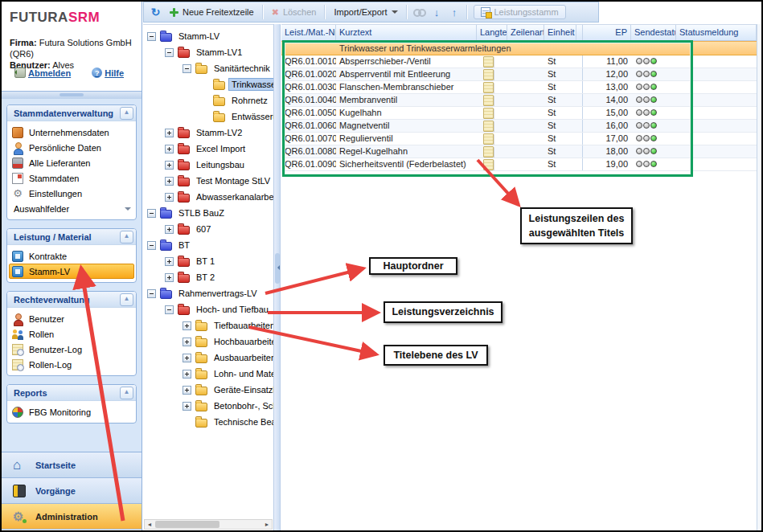 Image resolution: width=763 pixels, height=532 pixels. Describe the element at coordinates (108, 72) in the screenshot. I see `hilfe-link: Hilfe` at that location.